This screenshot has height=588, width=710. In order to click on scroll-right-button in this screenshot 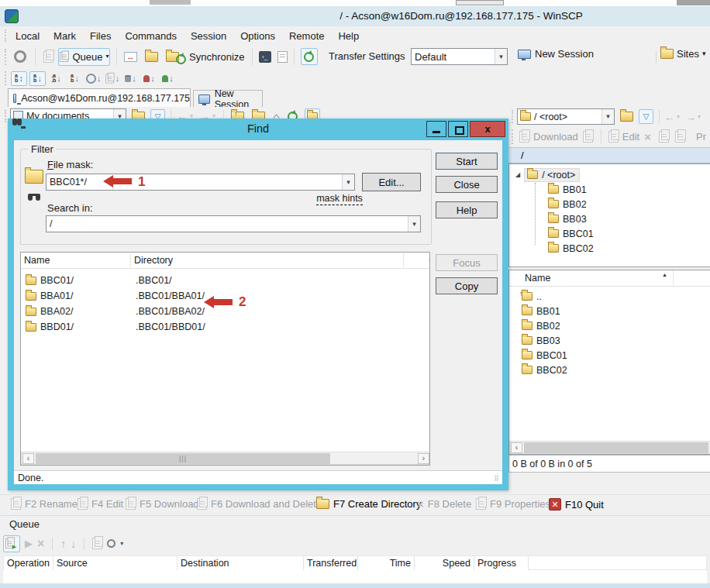, I will do `click(423, 459)`.